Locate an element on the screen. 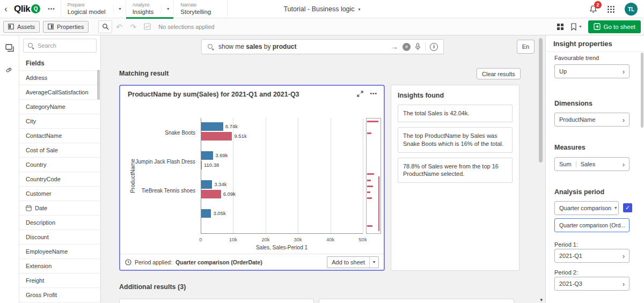 The width and height of the screenshot is (644, 303). sheet-grid-icon is located at coordinates (560, 27).